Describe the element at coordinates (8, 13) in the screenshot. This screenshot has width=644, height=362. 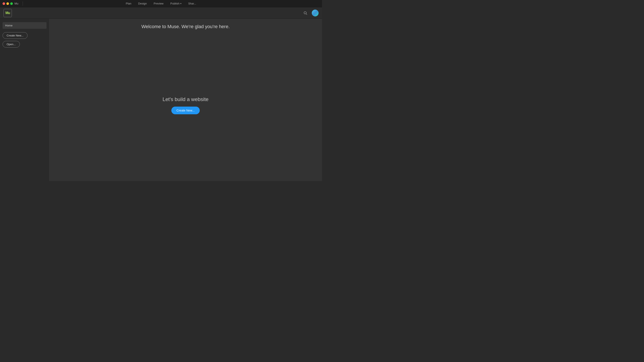
I see `logo-container: Mu` at that location.